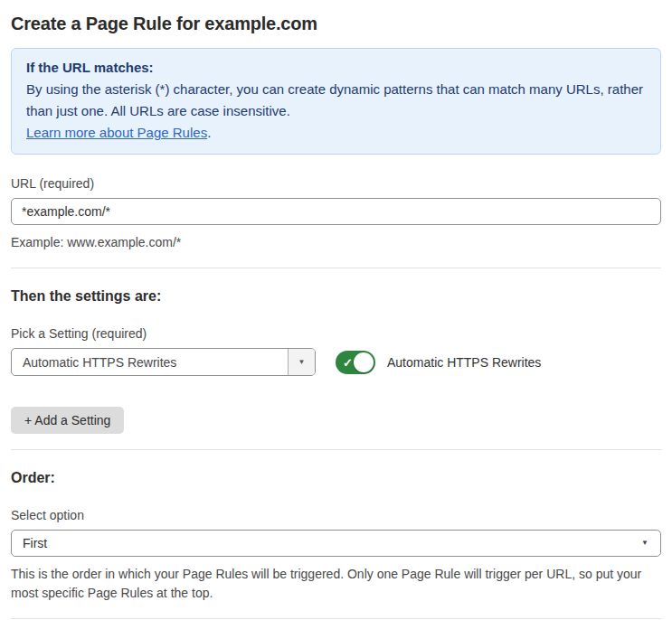 This screenshot has width=672, height=620. What do you see at coordinates (209, 132) in the screenshot?
I see `link-suffix: .` at bounding box center [209, 132].